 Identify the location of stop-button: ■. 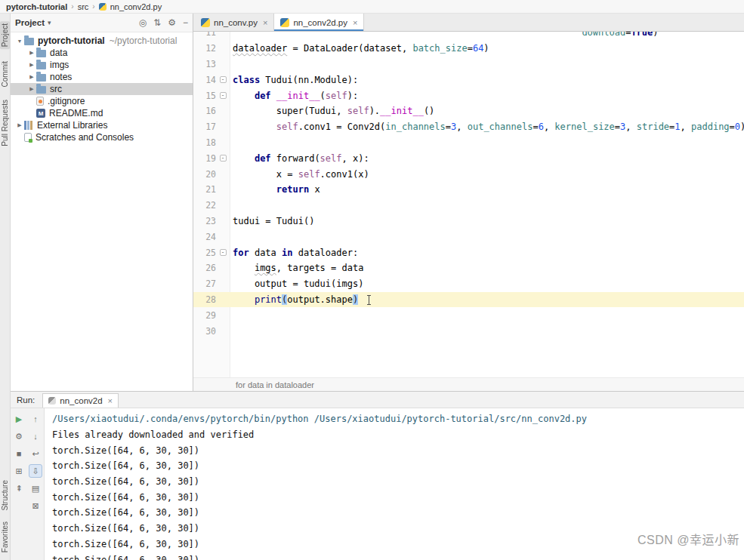
(19, 454).